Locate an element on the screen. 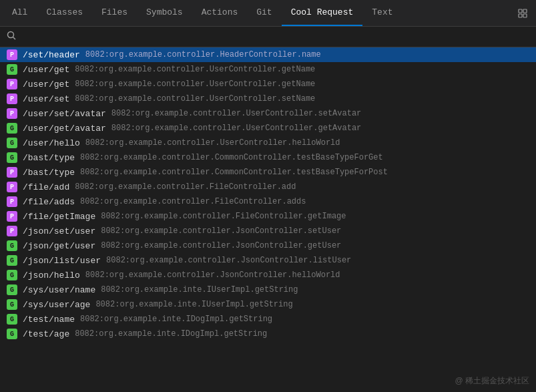  search-icon is located at coordinates (11, 37).